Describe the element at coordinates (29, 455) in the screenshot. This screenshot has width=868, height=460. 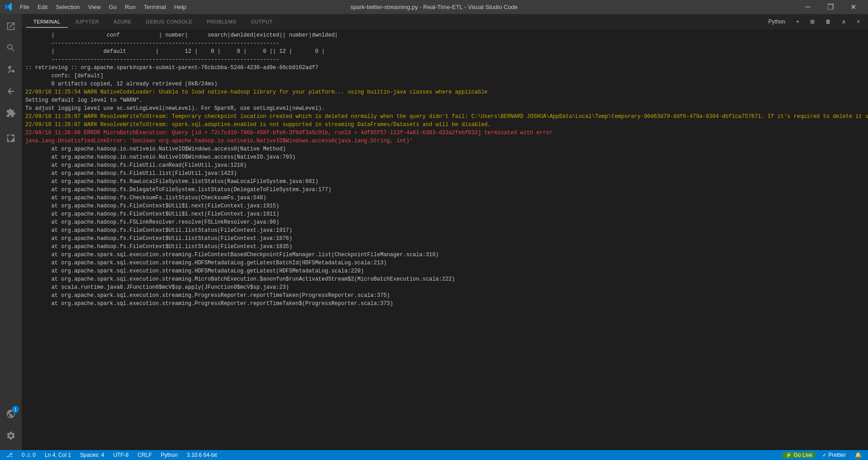
I see `errors-warnings-text: 0 ⚠ 0` at that location.